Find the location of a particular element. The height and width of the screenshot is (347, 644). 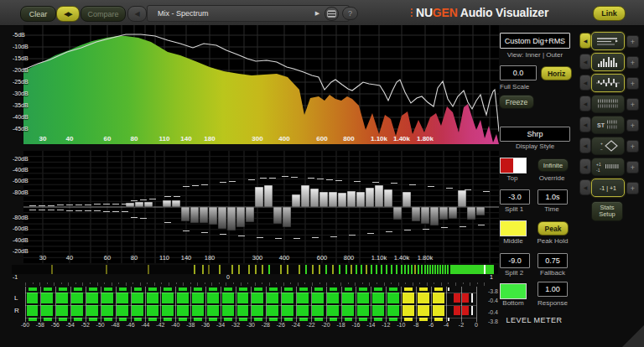

split2-value: -9.0 is located at coordinates (515, 261).